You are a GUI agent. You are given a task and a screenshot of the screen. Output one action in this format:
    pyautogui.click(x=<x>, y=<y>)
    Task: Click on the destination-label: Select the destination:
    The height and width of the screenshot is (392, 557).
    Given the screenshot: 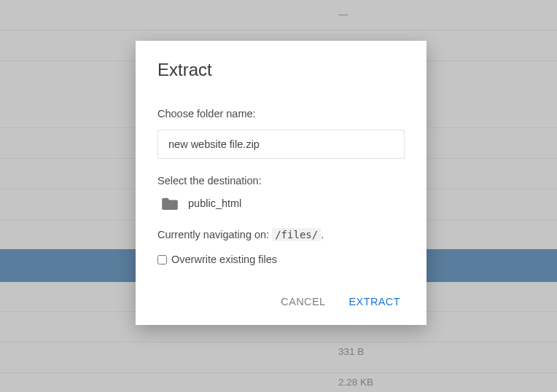 What is the action you would take?
    pyautogui.click(x=281, y=181)
    